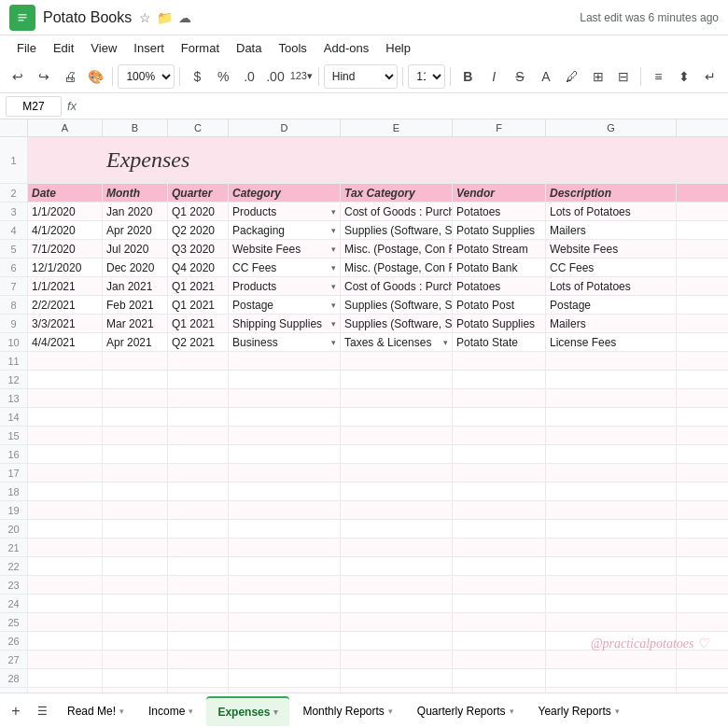  I want to click on cell-reference-input: M27, so click(34, 106).